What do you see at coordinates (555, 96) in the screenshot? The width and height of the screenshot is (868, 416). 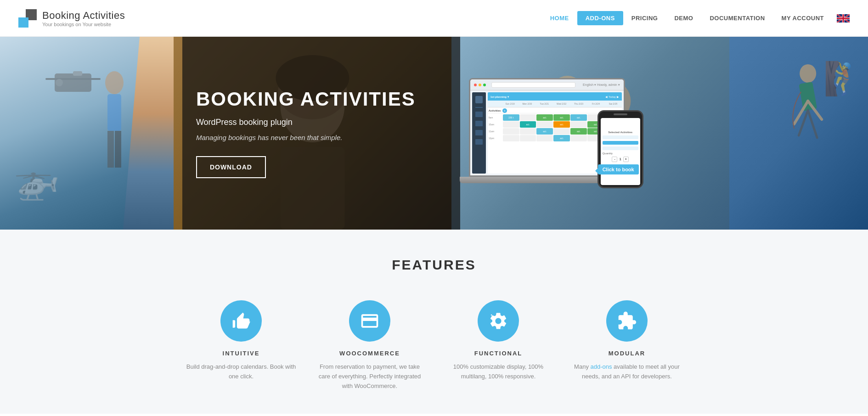 I see `screen-topnav: 1st planning ▾ ◀ Today ▶` at bounding box center [555, 96].